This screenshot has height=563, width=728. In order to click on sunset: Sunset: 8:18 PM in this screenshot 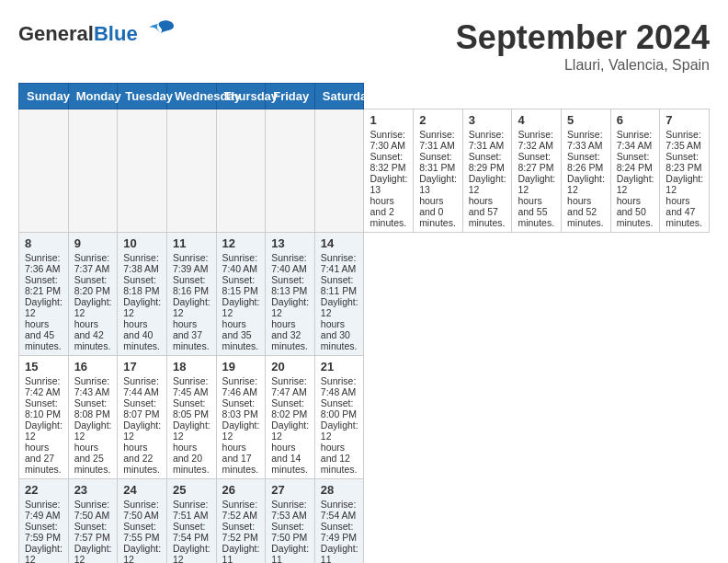, I will do `click(142, 285)`.